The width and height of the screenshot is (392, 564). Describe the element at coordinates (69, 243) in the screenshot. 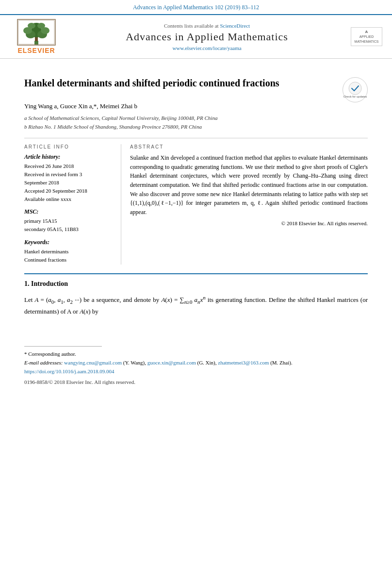

I see `keywords-title: Keywords:` at that location.